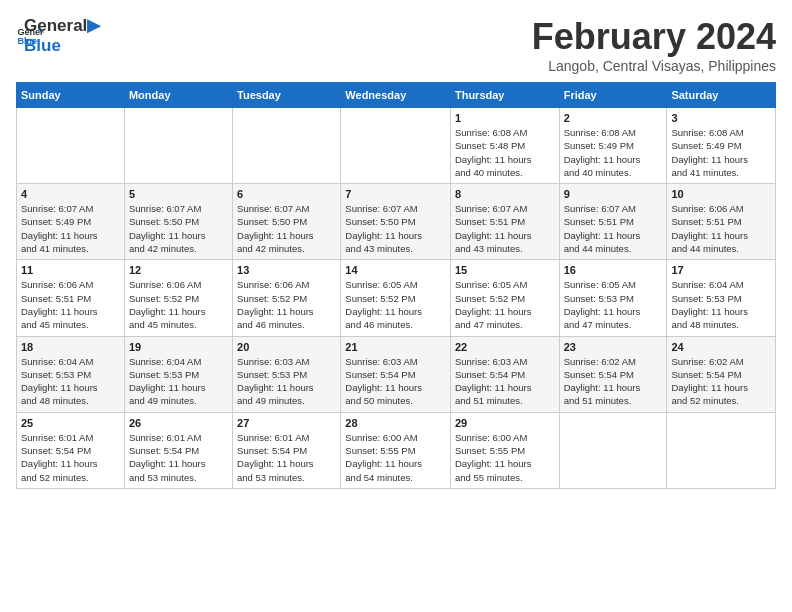  I want to click on day-info: Sunrise: 6:03 AM Sunset: 5:53 PM Dayligh…, so click(286, 382).